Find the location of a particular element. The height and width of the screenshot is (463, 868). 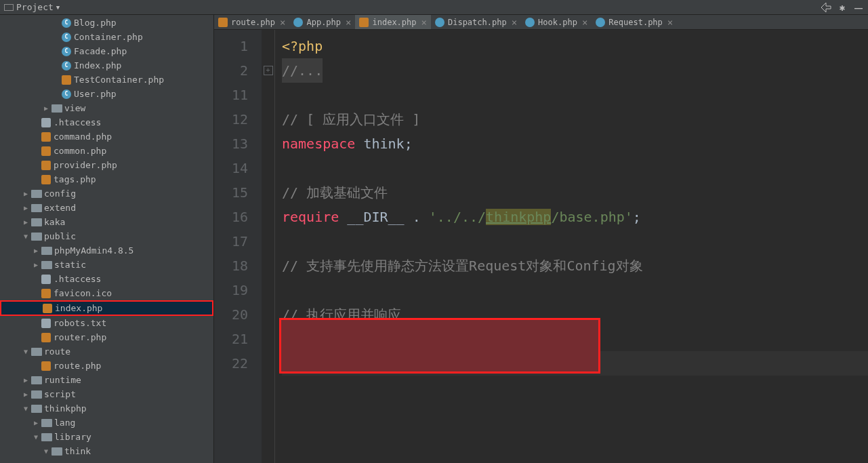

minimize-icon: — is located at coordinates (859, 7).